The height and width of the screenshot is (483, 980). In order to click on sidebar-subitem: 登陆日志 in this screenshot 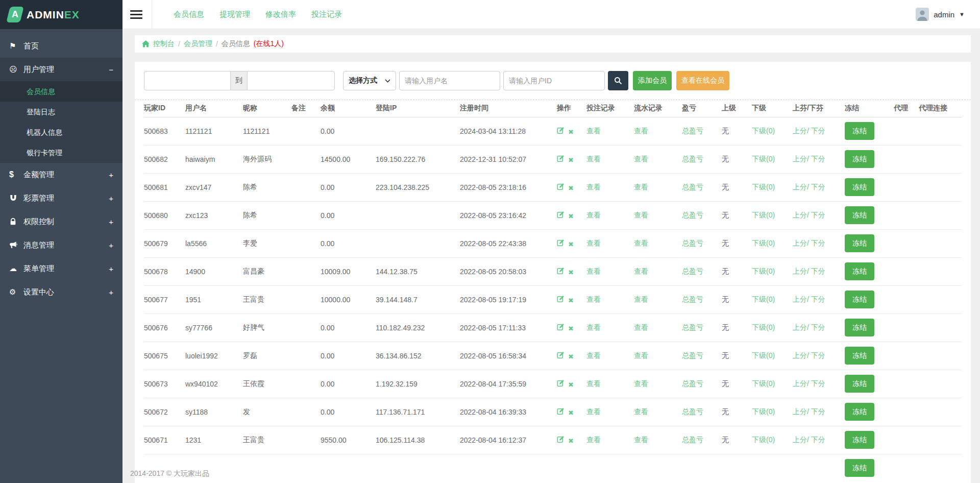, I will do `click(61, 112)`.